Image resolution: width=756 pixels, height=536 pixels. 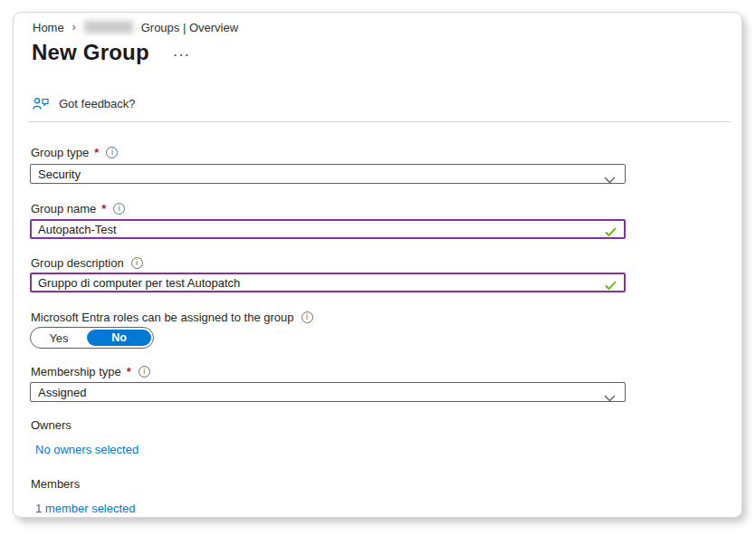 I want to click on group-type-label-row: Group type * i, so click(x=74, y=152).